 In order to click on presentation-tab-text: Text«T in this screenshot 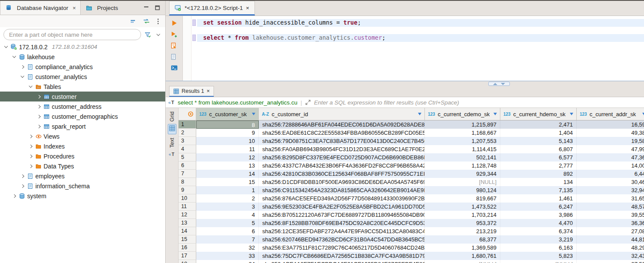, I will do `click(172, 149)`.